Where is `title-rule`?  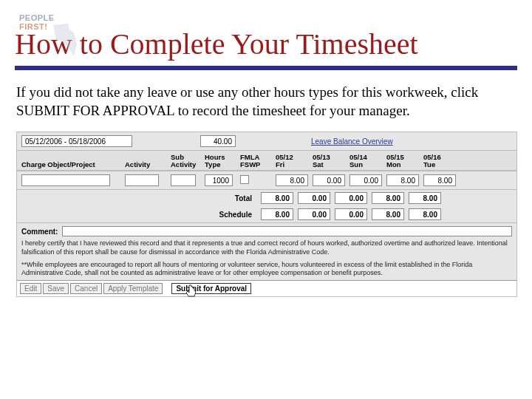
title-rule is located at coordinates (266, 68).